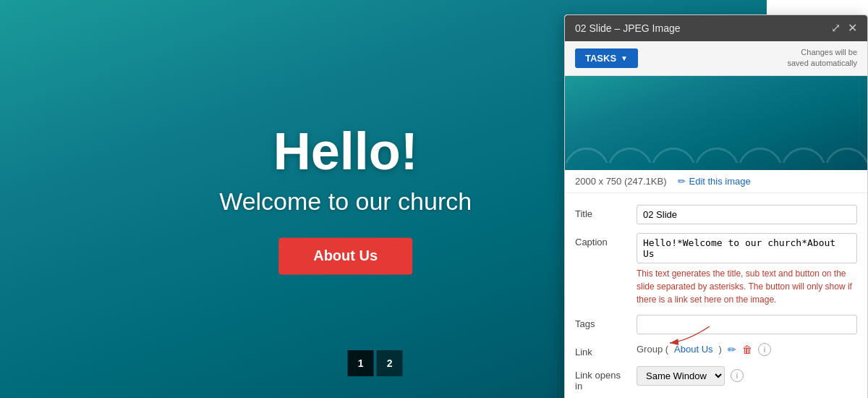  I want to click on panel-title-icons: ⤢ ✕, so click(844, 28).